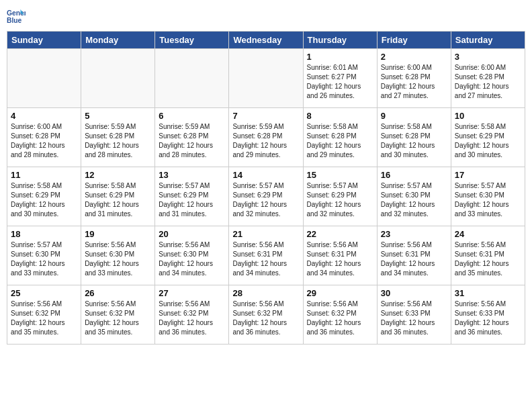 This screenshot has width=532, height=411. Describe the element at coordinates (488, 234) in the screenshot. I see `day-number: 24` at that location.